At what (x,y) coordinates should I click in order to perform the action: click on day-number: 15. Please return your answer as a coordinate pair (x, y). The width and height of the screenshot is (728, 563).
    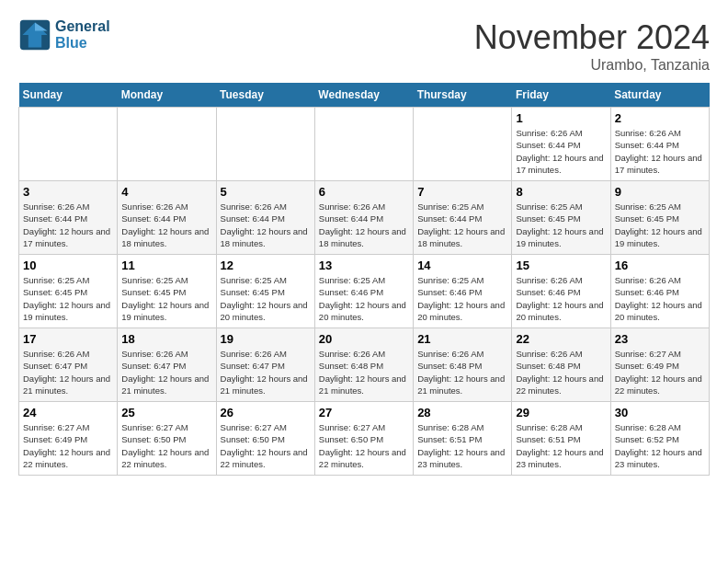
    Looking at the image, I should click on (561, 265).